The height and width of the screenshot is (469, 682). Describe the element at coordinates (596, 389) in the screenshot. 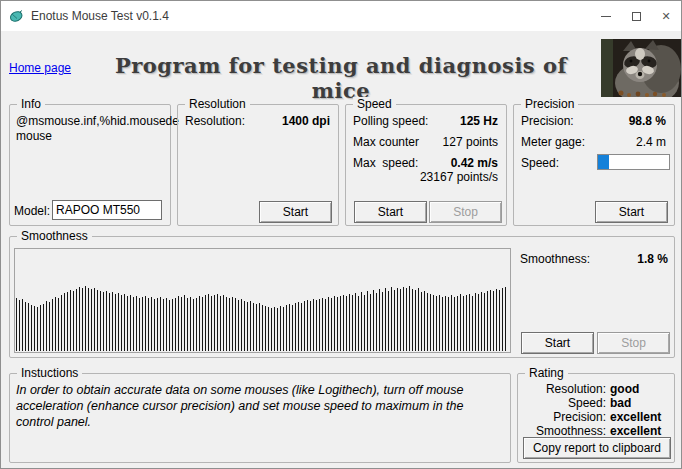

I see `rating-row-resolution: Resolution: good` at that location.